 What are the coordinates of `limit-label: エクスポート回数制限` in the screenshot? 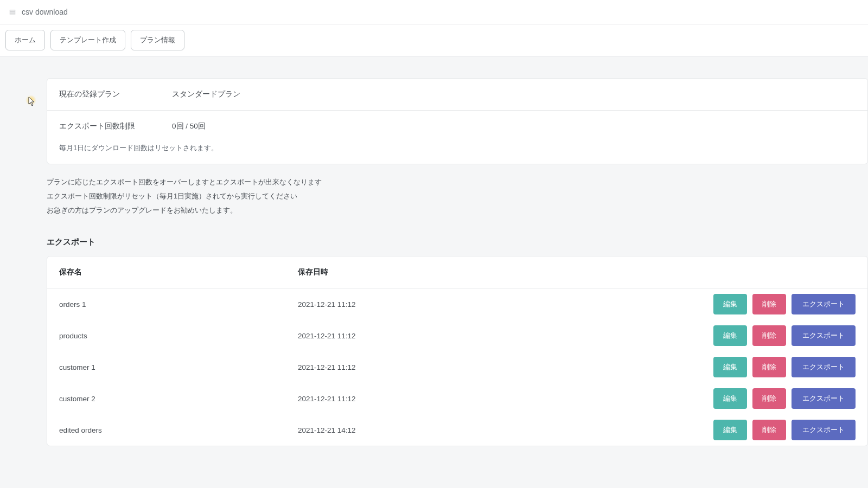 It's located at (116, 126).